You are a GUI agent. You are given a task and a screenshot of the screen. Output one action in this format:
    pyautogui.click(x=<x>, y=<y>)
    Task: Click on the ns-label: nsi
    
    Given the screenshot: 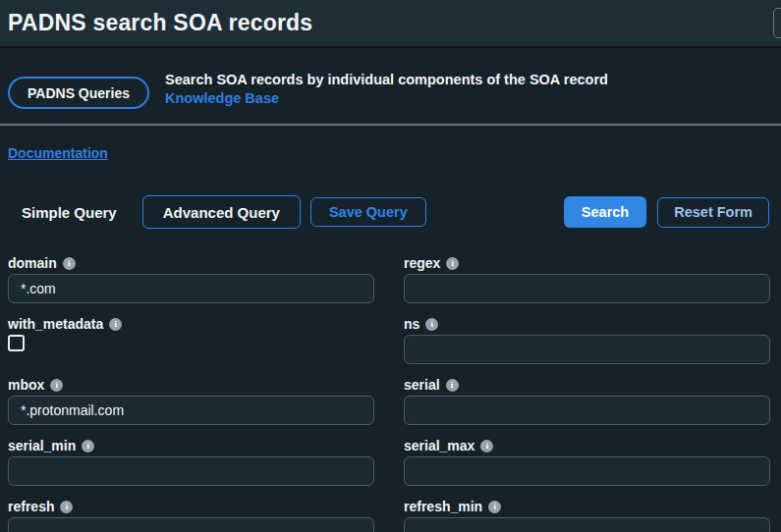 What is the action you would take?
    pyautogui.click(x=587, y=324)
    